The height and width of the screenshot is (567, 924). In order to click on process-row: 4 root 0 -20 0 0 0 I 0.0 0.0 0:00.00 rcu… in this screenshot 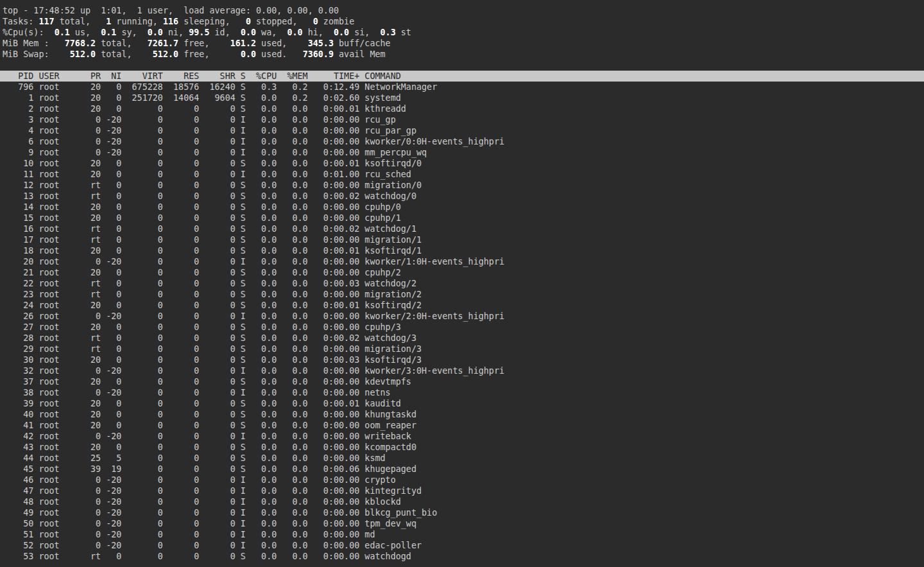, I will do `click(462, 131)`.